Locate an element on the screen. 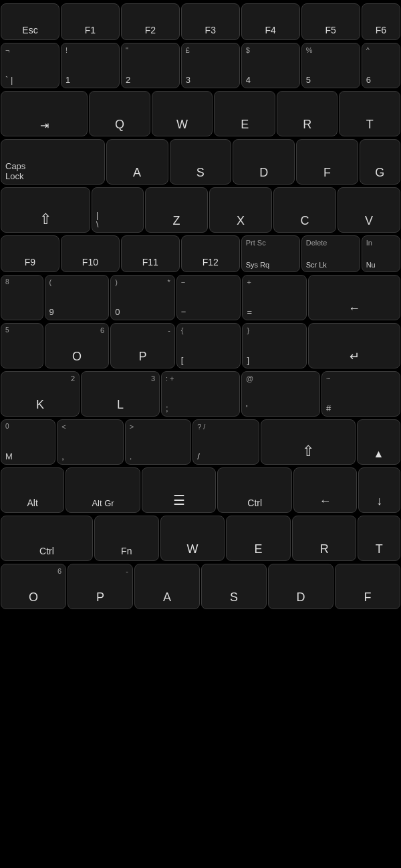 The height and width of the screenshot is (868, 401). key-f10: F10 is located at coordinates (90, 254).